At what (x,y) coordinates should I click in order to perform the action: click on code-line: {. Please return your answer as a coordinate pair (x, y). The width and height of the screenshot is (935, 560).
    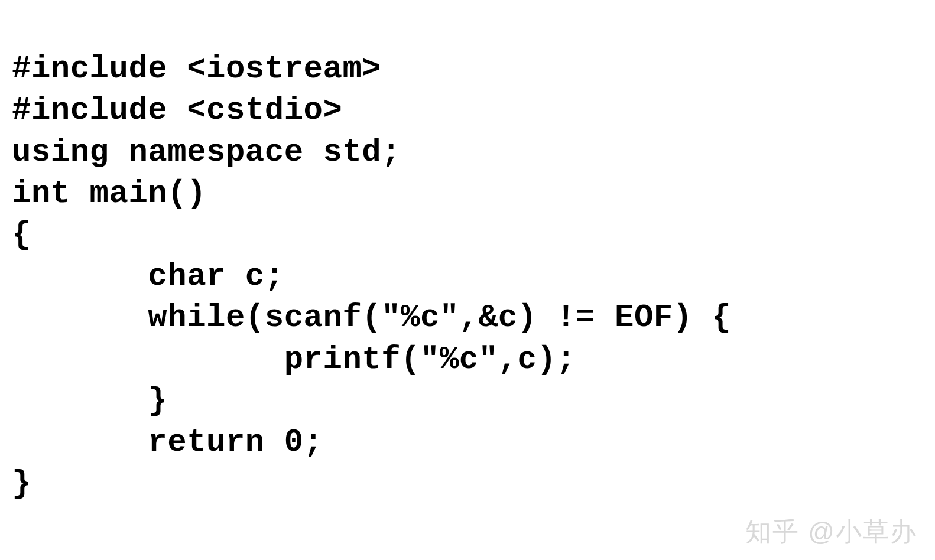
    Looking at the image, I should click on (21, 235).